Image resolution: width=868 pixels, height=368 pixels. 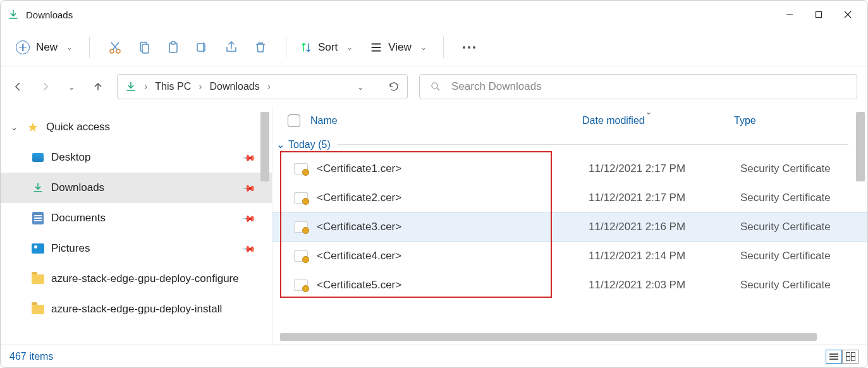 I want to click on search-input: Search Downloads, so click(x=639, y=87).